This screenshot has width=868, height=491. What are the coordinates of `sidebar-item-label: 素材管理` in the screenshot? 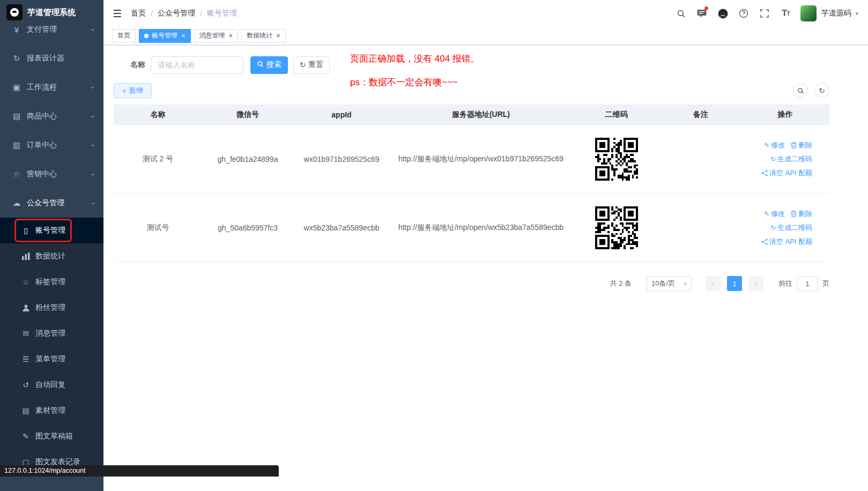 It's located at (50, 411).